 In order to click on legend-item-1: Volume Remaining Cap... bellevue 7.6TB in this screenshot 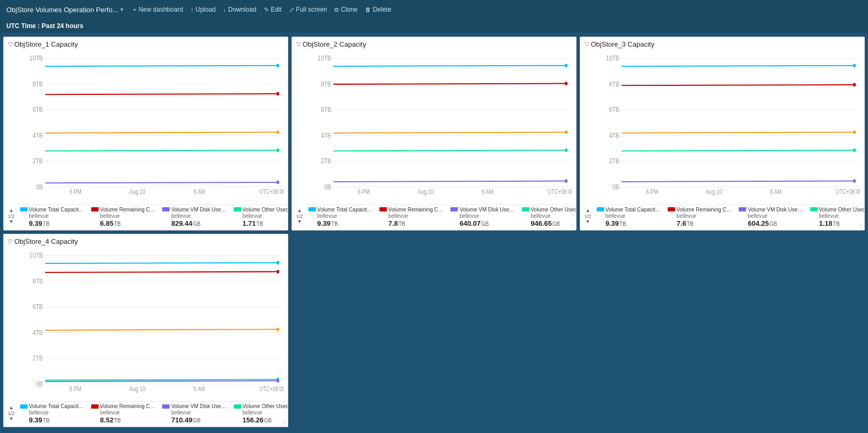, I will do `click(701, 217)`.